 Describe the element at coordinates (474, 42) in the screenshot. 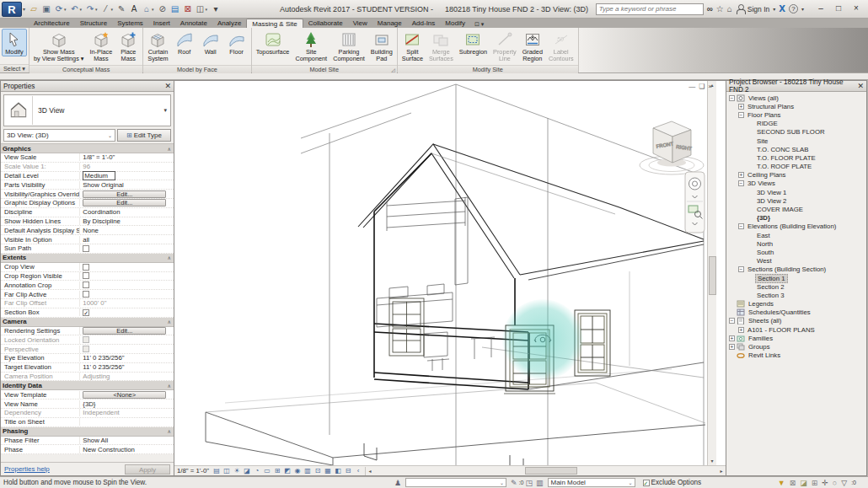

I see `ribbon-button-subregion: Subregion` at that location.